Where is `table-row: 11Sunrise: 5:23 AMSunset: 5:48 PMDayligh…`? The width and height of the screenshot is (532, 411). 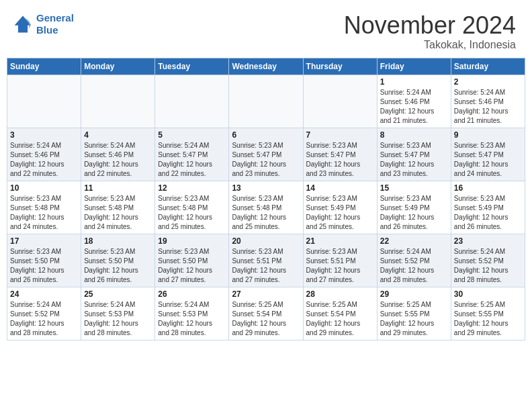 table-row: 11Sunrise: 5:23 AMSunset: 5:48 PMDayligh… is located at coordinates (118, 207).